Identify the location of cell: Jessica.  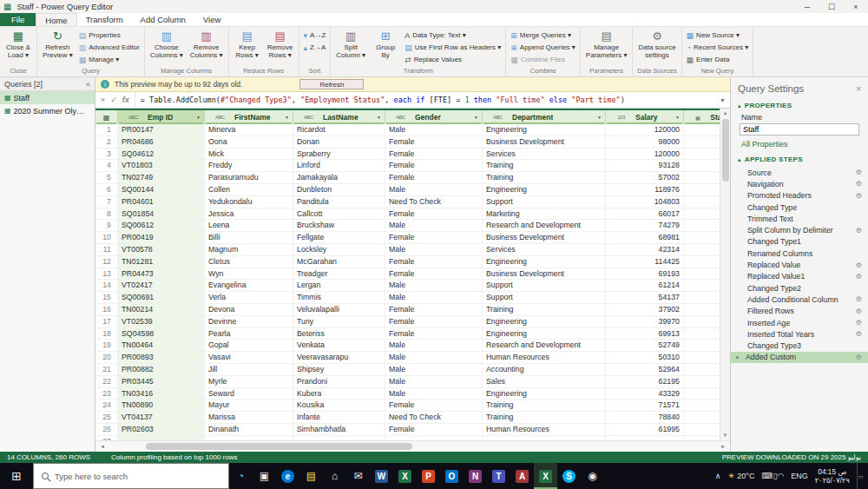
(249, 214).